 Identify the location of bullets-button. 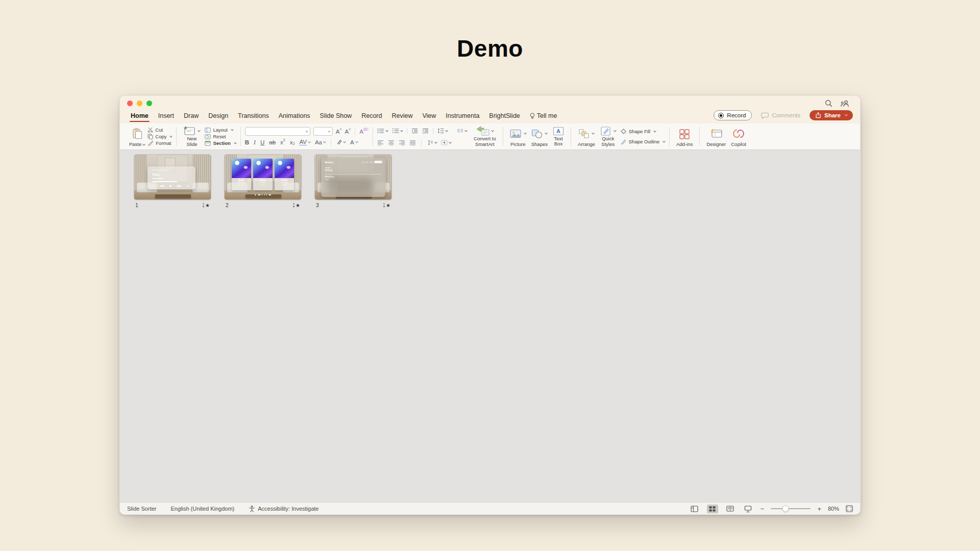
(383, 131).